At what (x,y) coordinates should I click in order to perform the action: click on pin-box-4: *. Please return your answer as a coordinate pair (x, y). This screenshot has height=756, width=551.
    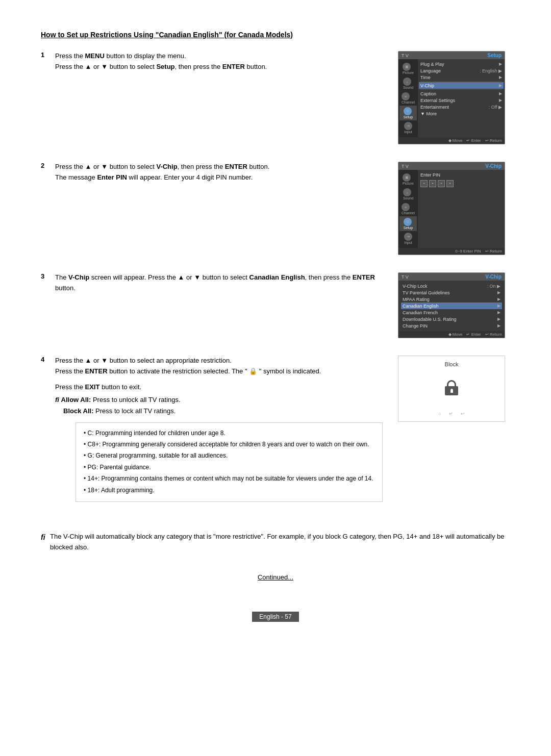
    Looking at the image, I should click on (450, 184).